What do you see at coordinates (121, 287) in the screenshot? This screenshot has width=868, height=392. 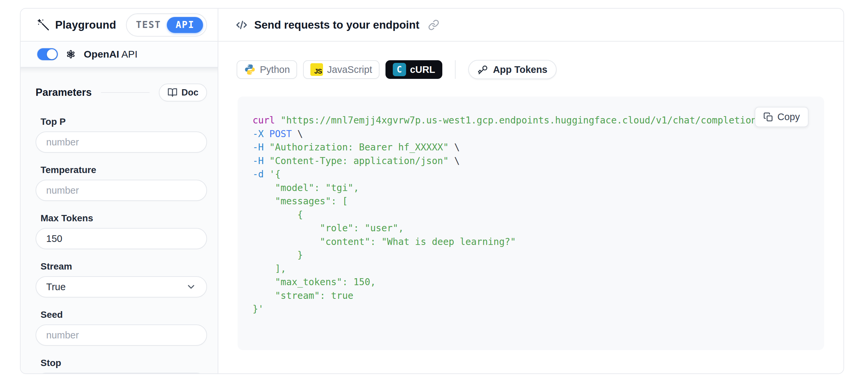 I see `param-select-stream: True` at bounding box center [121, 287].